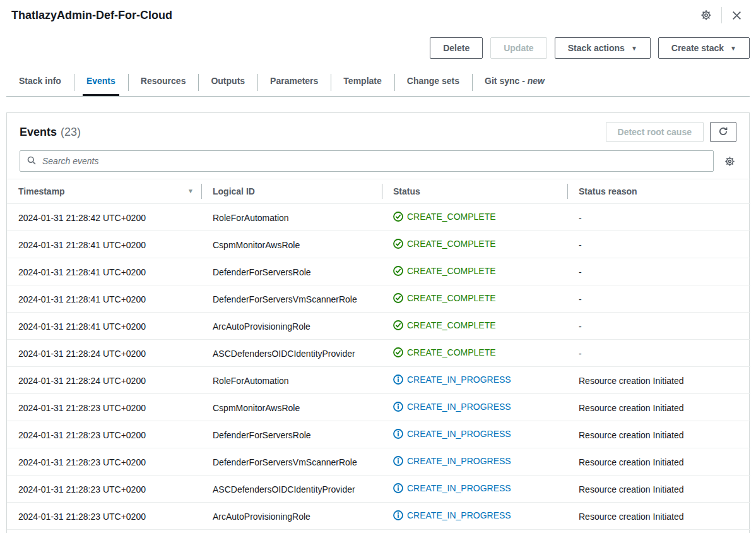  I want to click on tab-resources: Resources, so click(163, 83).